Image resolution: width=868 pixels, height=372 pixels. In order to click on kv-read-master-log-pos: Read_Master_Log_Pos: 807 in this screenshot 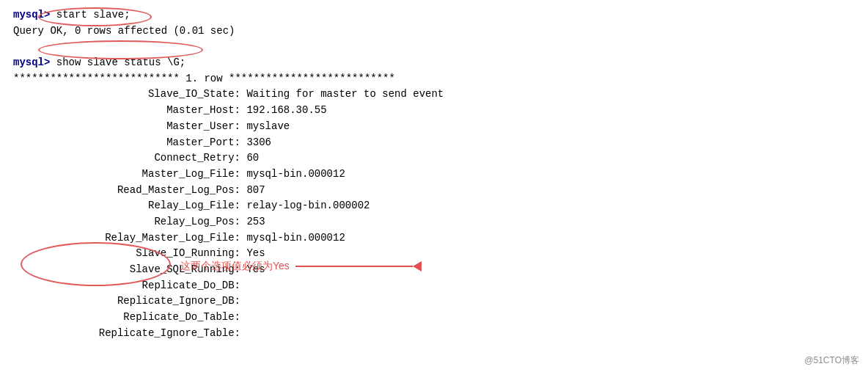, I will do `click(434, 191)`.